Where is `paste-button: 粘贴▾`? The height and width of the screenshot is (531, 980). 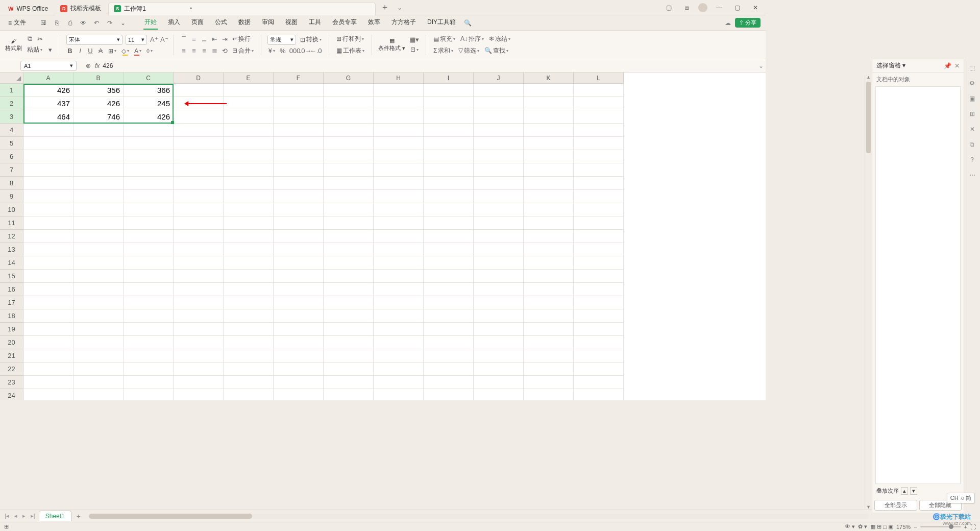 paste-button: 粘贴▾ is located at coordinates (35, 50).